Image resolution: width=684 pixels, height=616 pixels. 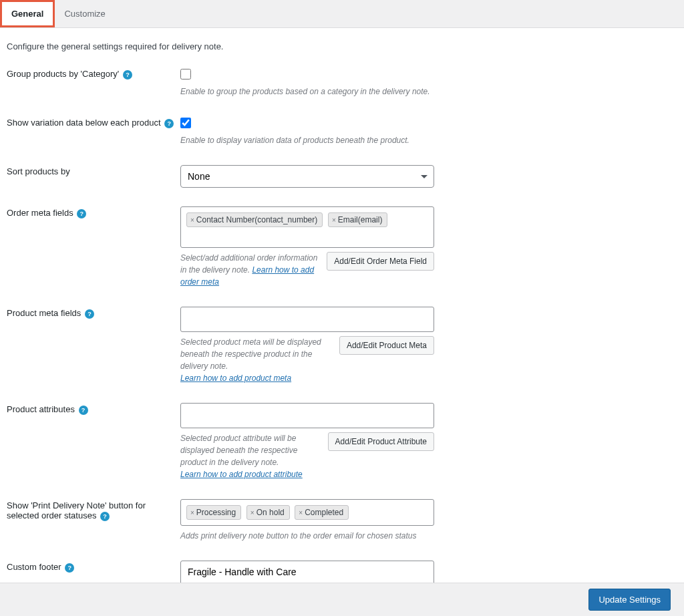 What do you see at coordinates (254, 220) in the screenshot?
I see `tag-contact-number: ×Contact Number(contact_number)` at bounding box center [254, 220].